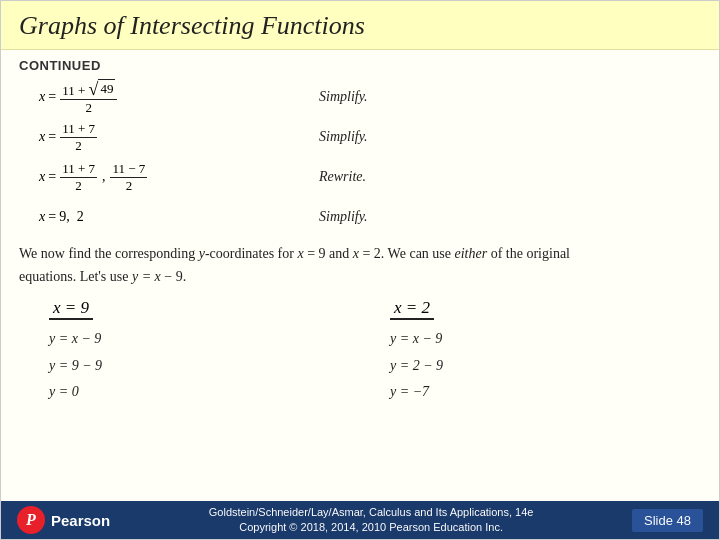 This screenshot has height=540, width=720. I want to click on math-left-2: x = 11 + 7 2, so click(159, 137).